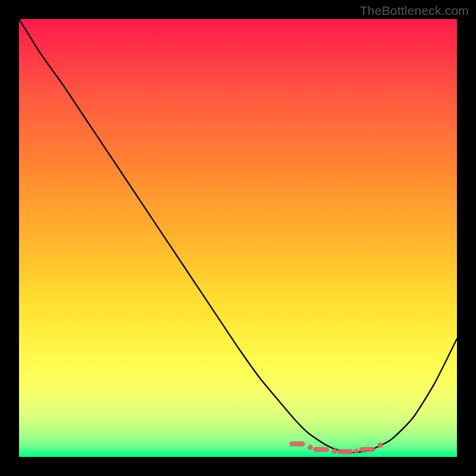 The image size is (476, 476). Describe the element at coordinates (414, 11) in the screenshot. I see `attribution-text: TheBottleneck.com` at that location.